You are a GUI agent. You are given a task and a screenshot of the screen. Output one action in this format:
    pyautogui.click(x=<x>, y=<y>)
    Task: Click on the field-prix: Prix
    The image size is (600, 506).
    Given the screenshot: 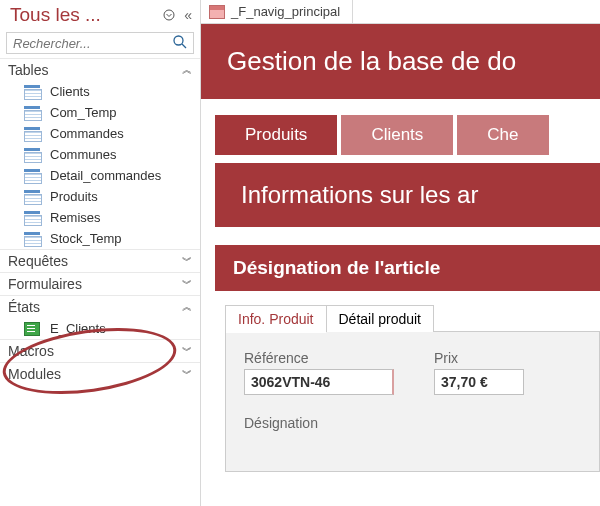 What is the action you would take?
    pyautogui.click(x=479, y=372)
    